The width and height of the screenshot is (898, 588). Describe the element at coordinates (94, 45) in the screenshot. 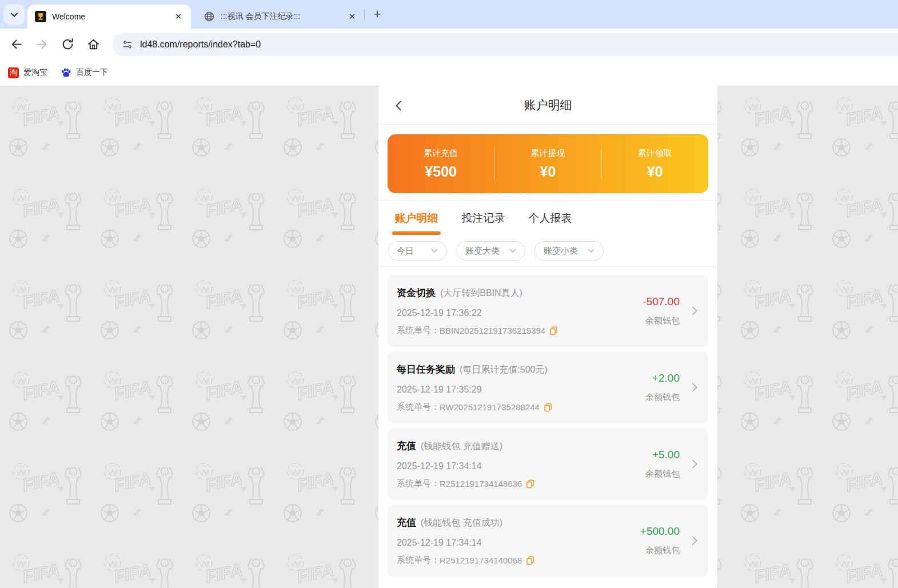

I see `home-icon` at that location.